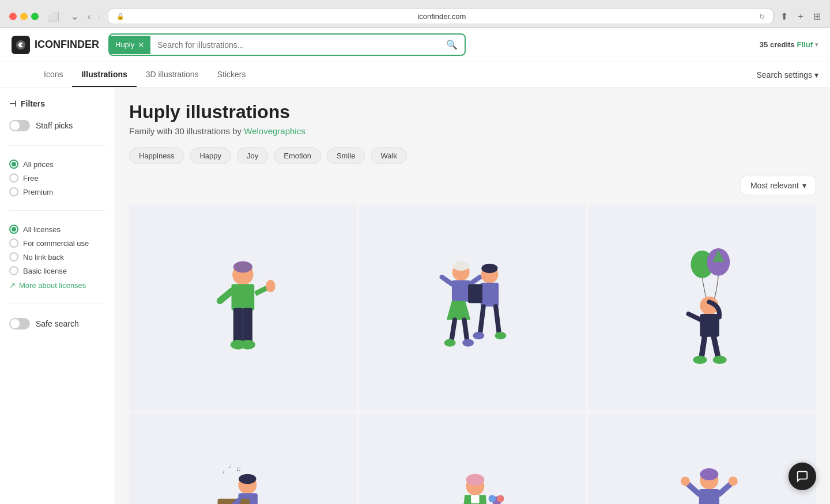  Describe the element at coordinates (13, 286) in the screenshot. I see `more-licenses-icon: ↗` at that location.